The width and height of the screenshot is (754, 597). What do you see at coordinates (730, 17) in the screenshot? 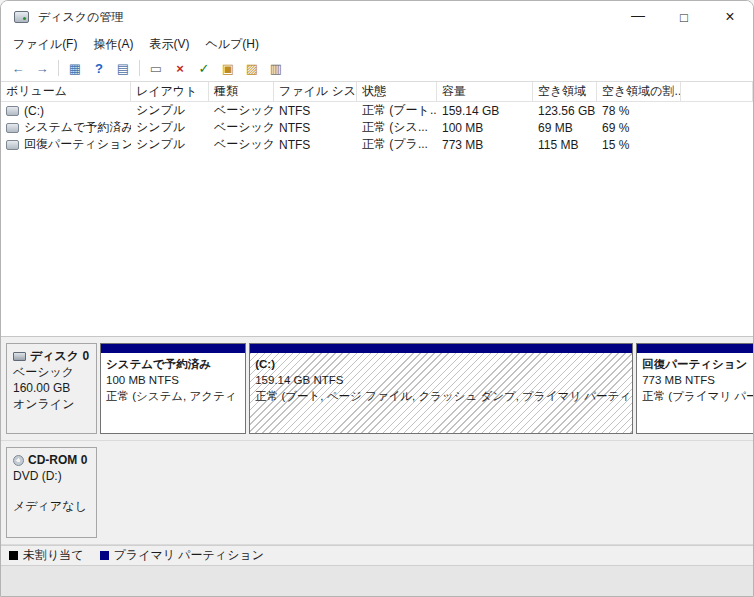
I see `close-button: ×` at bounding box center [730, 17].